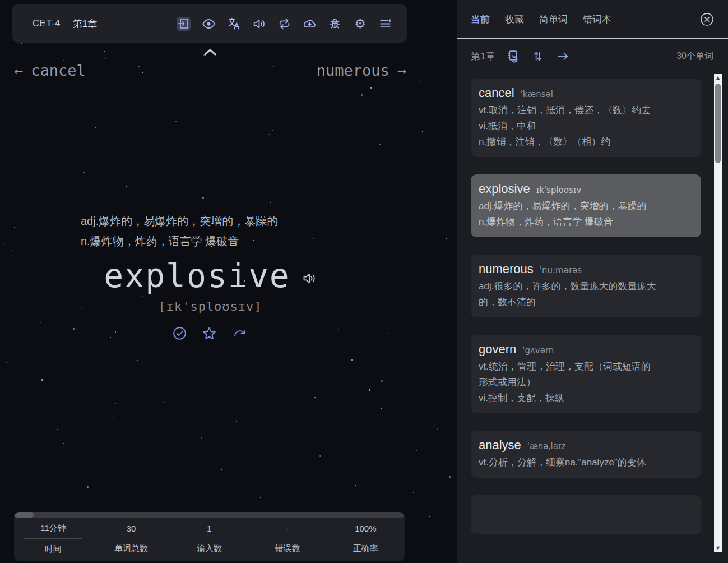 This screenshot has width=728, height=563. Describe the element at coordinates (197, 276) in the screenshot. I see `current-word: explosive` at that location.